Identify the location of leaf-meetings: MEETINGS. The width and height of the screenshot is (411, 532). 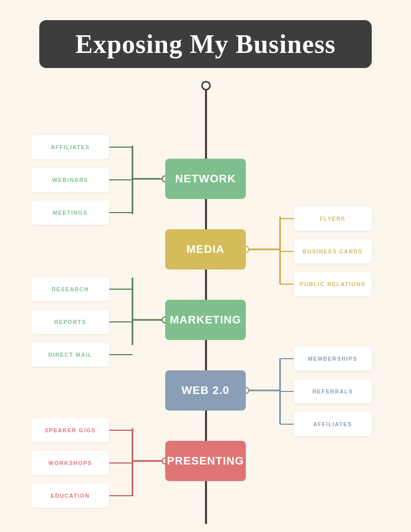
(71, 213).